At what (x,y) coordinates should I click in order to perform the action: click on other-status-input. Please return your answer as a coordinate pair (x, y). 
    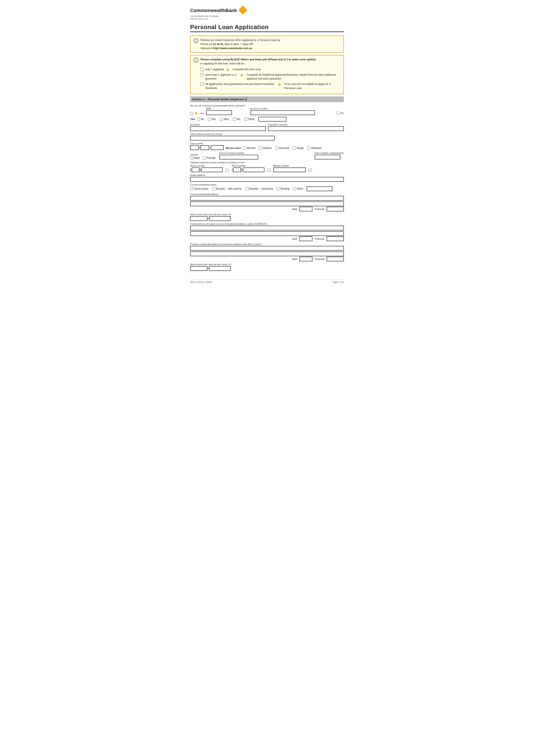
    Looking at the image, I should click on (319, 189).